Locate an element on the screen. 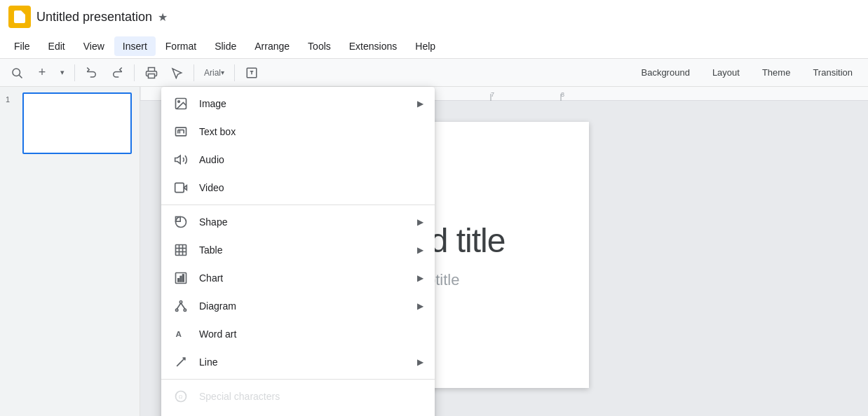 The image size is (868, 416). insert-table-label: Table is located at coordinates (308, 250).